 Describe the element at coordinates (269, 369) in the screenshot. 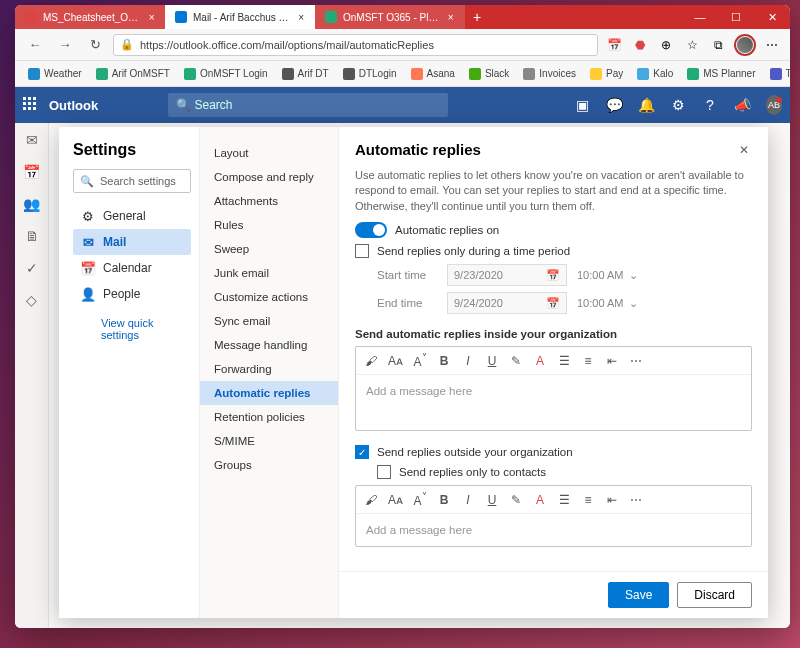

I see `sub-forwarding: Forwarding` at that location.